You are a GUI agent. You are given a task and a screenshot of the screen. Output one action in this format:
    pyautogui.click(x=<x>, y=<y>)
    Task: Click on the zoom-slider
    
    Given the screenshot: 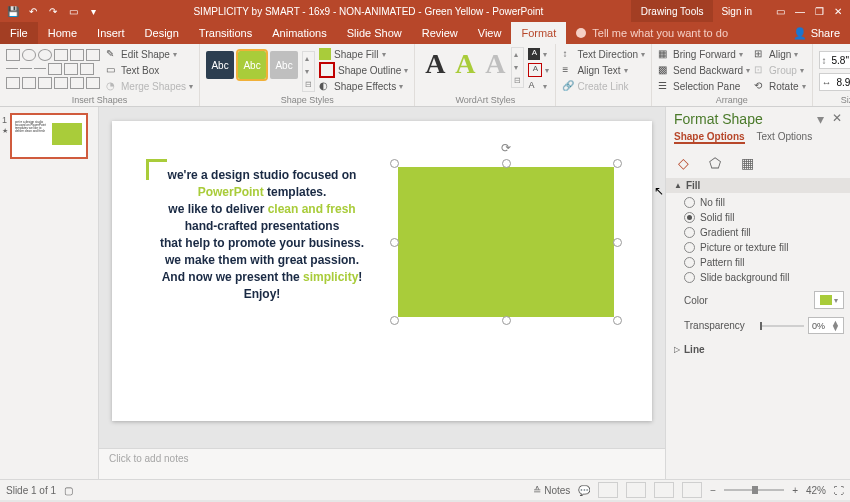 What is the action you would take?
    pyautogui.click(x=754, y=490)
    